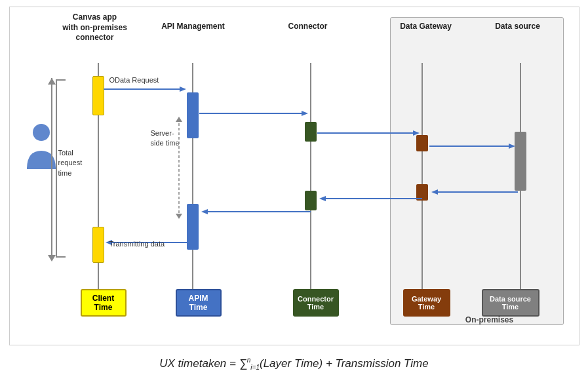  I want to click on gateway-time-label: GatewayTime, so click(426, 303).